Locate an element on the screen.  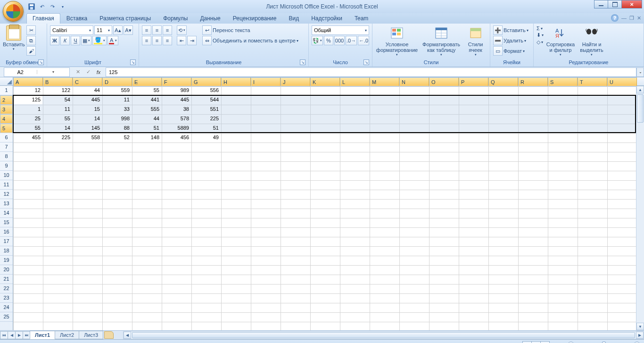
align-top-icon: ≡ is located at coordinates (147, 30).